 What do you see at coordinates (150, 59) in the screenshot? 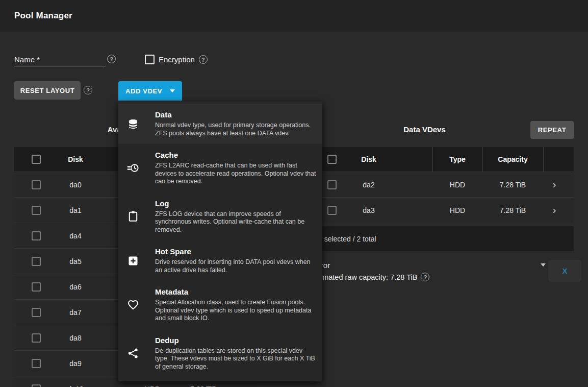
I see `encryption-checkbox` at bounding box center [150, 59].